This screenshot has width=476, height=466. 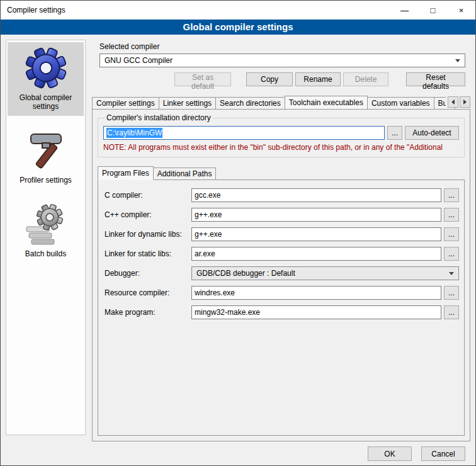 I want to click on cpp-compiler-browse-button: ..., so click(x=451, y=215).